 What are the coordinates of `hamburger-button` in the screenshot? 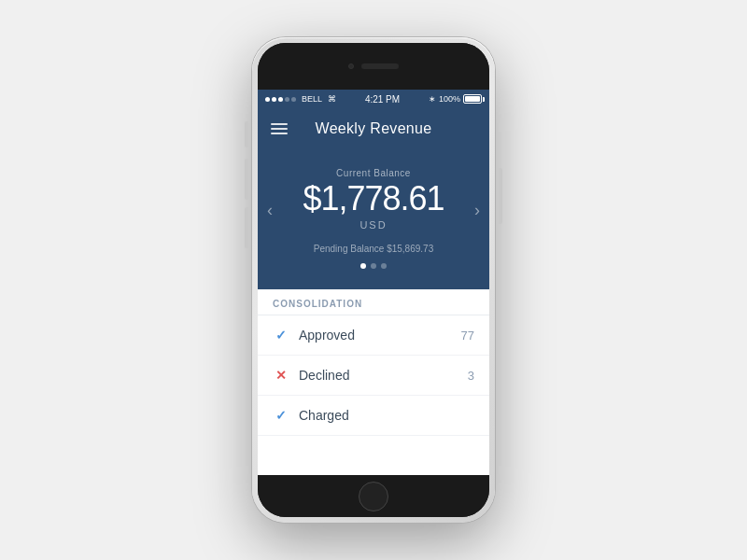 It's located at (279, 129).